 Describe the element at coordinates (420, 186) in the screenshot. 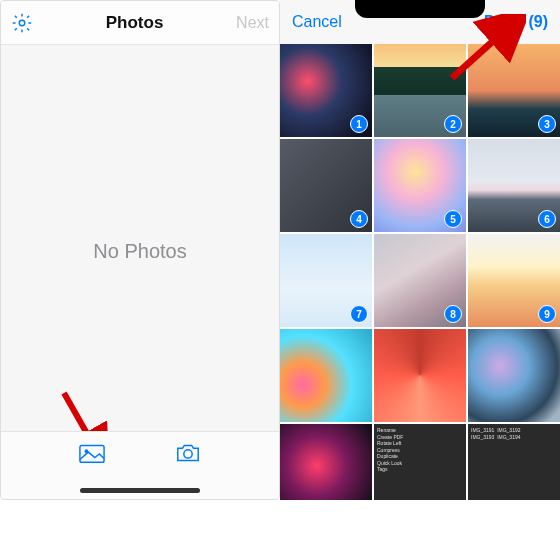

I see `grid-thumb: 5` at that location.